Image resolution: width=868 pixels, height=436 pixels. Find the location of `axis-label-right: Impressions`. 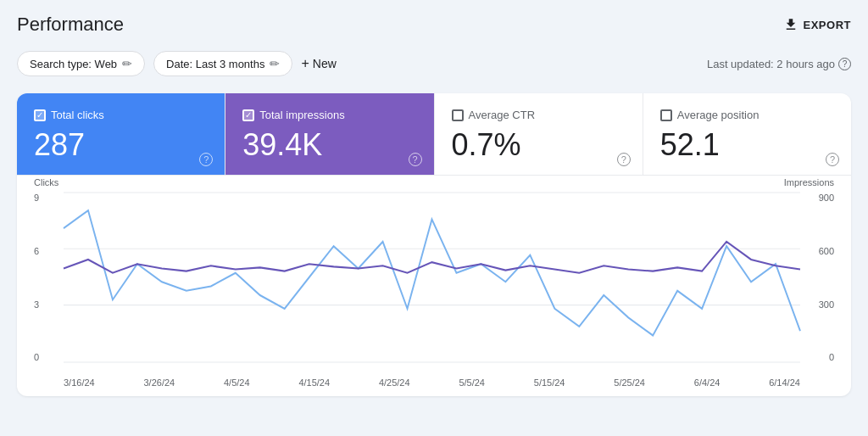

axis-label-right: Impressions is located at coordinates (809, 182).